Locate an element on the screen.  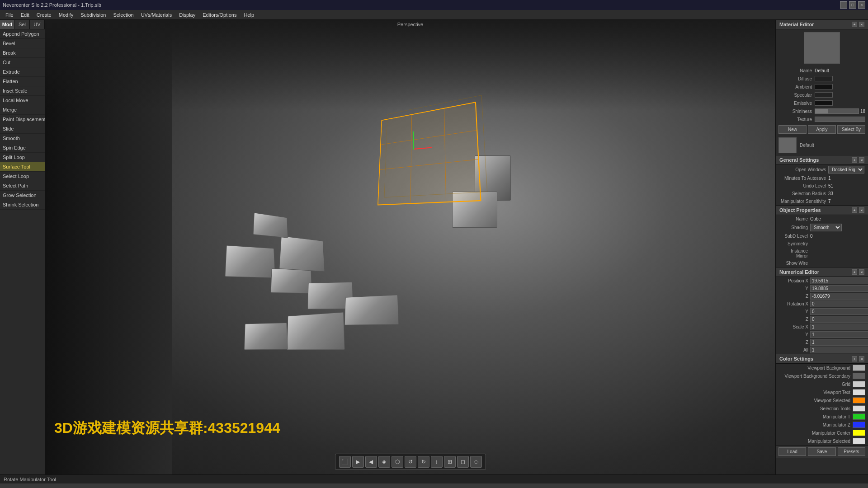
tool-merge: Merge is located at coordinates (23, 110).